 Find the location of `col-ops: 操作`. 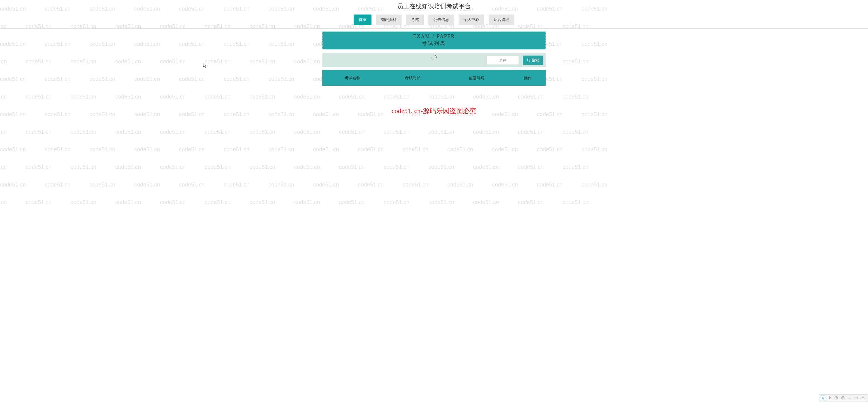

col-ops: 操作 is located at coordinates (528, 78).